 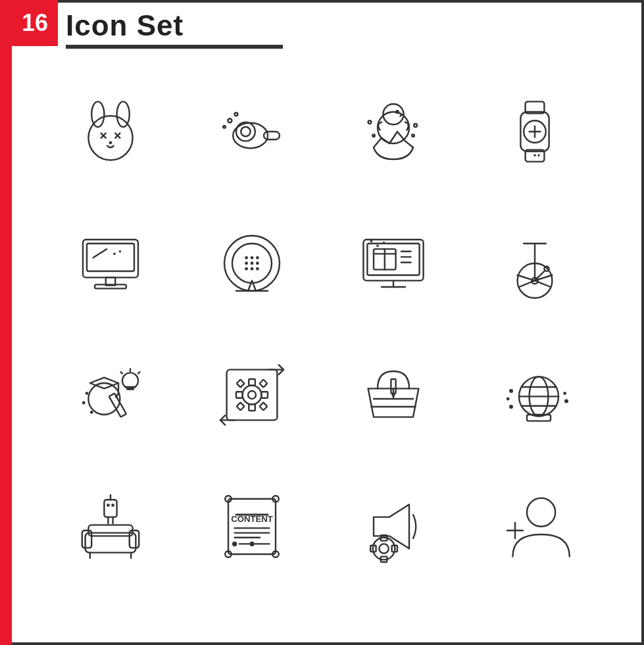 What do you see at coordinates (111, 527) in the screenshot?
I see `icon-electric-plug-sofa` at bounding box center [111, 527].